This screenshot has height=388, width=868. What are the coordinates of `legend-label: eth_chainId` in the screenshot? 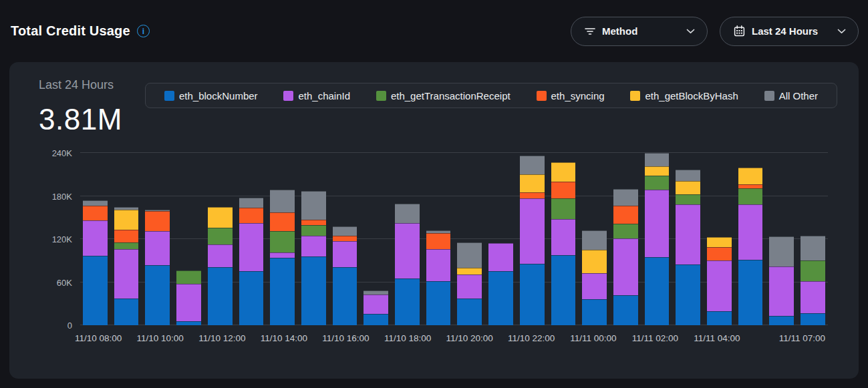 It's located at (324, 96).